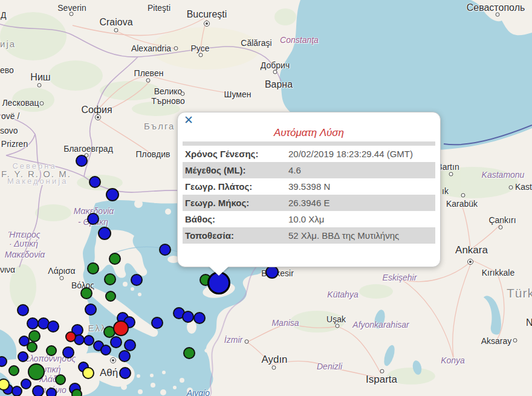 The height and width of the screenshot is (396, 532). I want to click on table-top-strip, so click(309, 144).